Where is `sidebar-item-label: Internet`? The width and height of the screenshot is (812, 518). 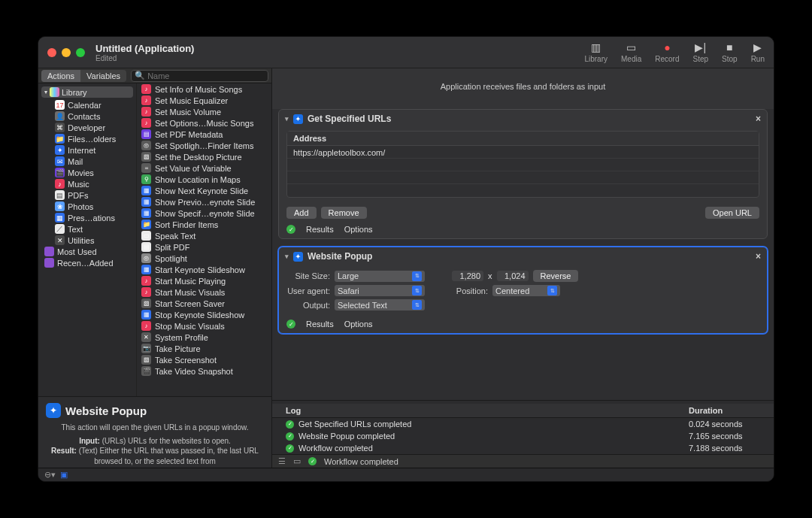
sidebar-item-label: Internet is located at coordinates (81, 150).